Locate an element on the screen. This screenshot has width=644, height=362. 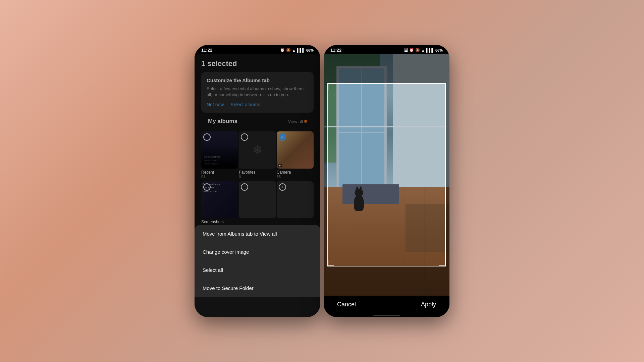
status-icons-left: ⏰ 🔕 ▲ ▌▌▌ 66% is located at coordinates (297, 50).